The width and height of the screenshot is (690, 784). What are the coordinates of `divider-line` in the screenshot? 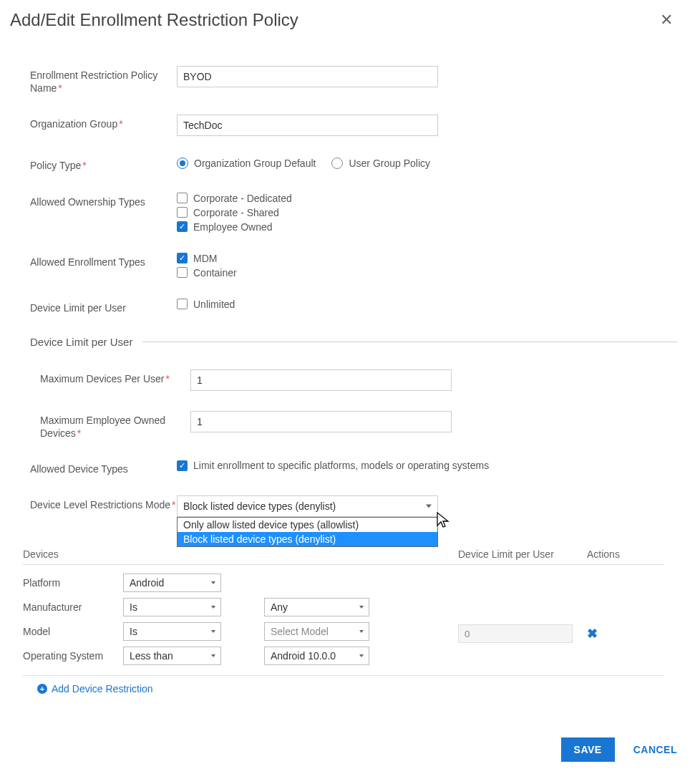 It's located at (409, 342).